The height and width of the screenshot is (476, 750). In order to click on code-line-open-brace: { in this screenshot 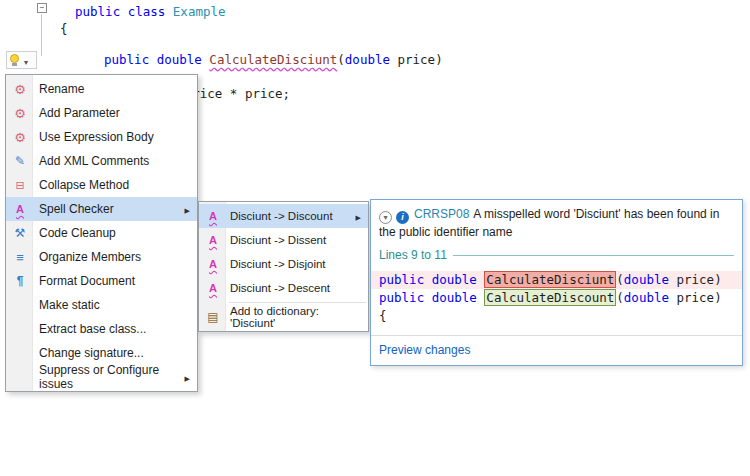, I will do `click(64, 29)`.